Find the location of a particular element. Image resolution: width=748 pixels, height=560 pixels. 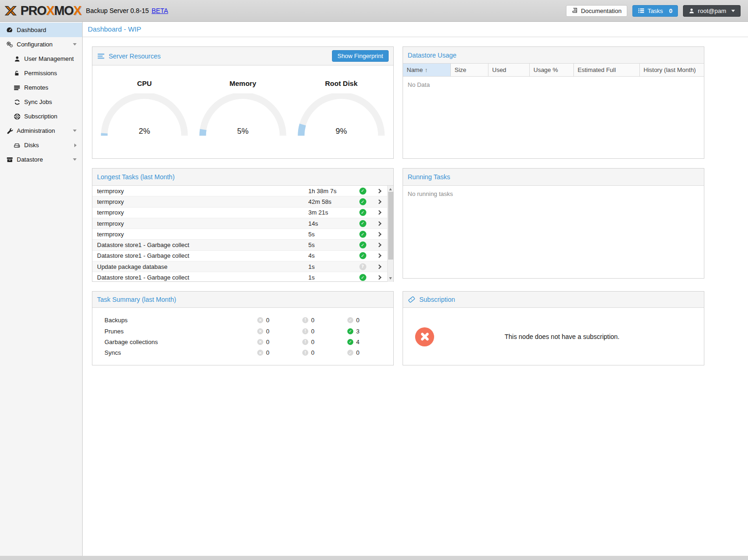

task-row: termproxy1h 38m 7s✓ is located at coordinates (240, 191).